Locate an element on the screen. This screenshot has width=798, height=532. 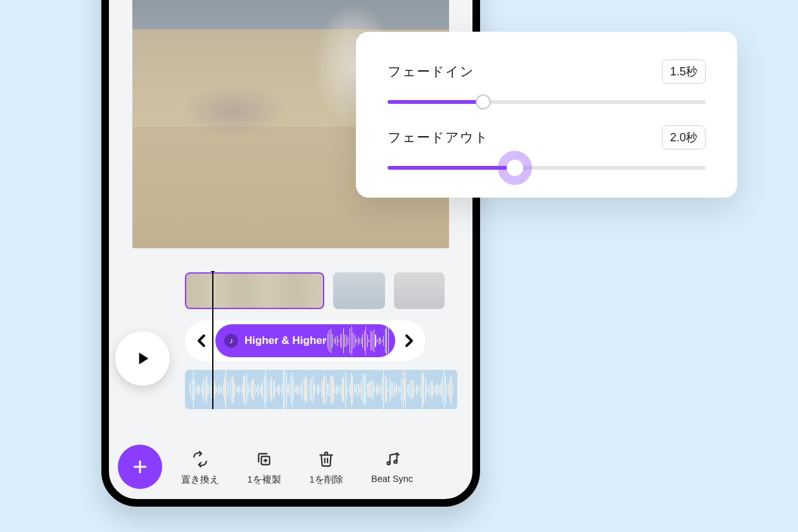
duplicate-label: 1を複製 is located at coordinates (263, 480).